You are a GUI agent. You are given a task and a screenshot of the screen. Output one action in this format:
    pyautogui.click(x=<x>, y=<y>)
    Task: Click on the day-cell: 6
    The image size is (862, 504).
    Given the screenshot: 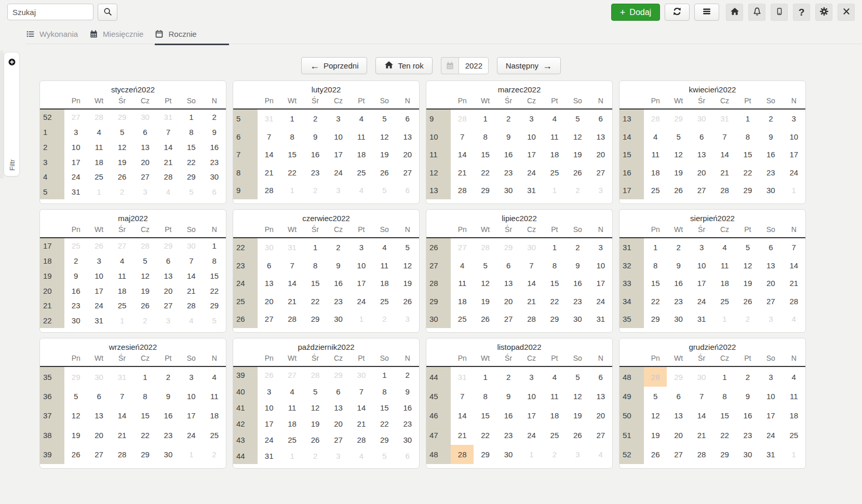 What is the action you would take?
    pyautogui.click(x=145, y=132)
    